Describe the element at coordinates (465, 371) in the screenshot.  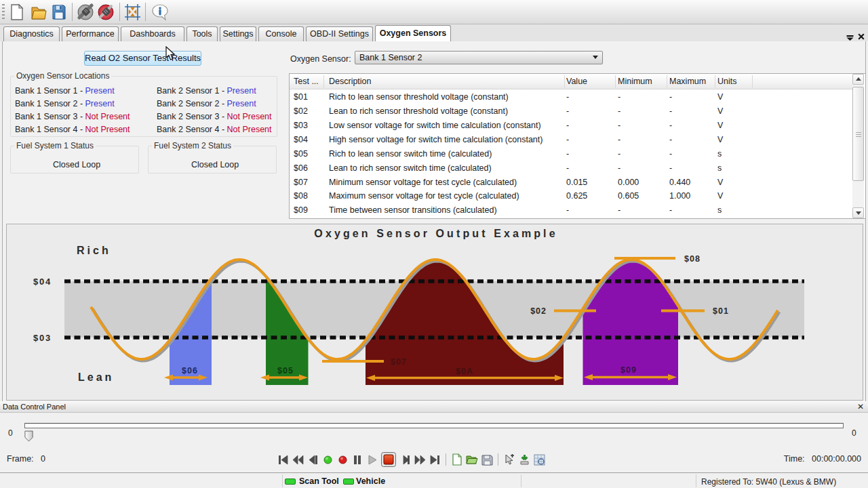
I see `svg-text: $0A` at that location.